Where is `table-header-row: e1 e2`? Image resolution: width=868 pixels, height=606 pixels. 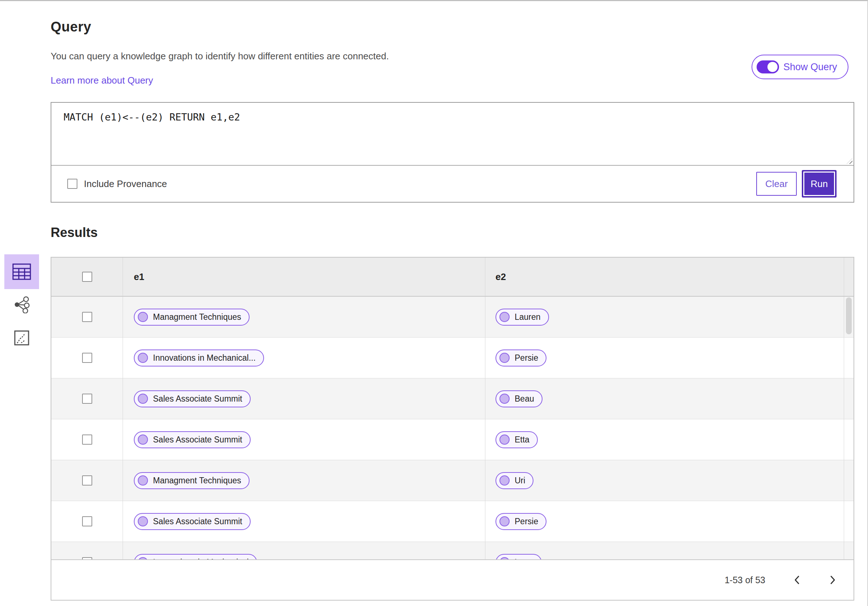 table-header-row: e1 e2 is located at coordinates (453, 277).